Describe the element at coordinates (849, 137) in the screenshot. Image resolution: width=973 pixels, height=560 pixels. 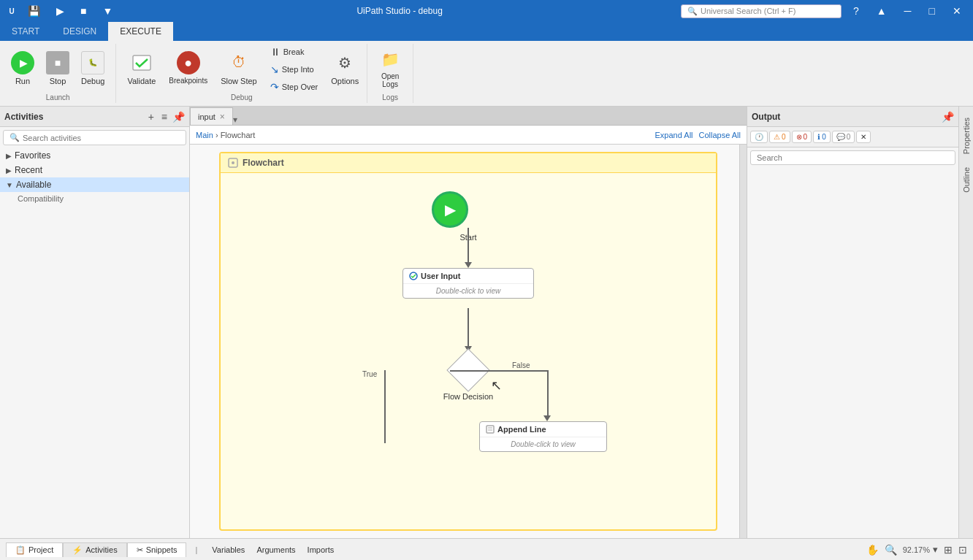
I see `msg-count: 0` at that location.